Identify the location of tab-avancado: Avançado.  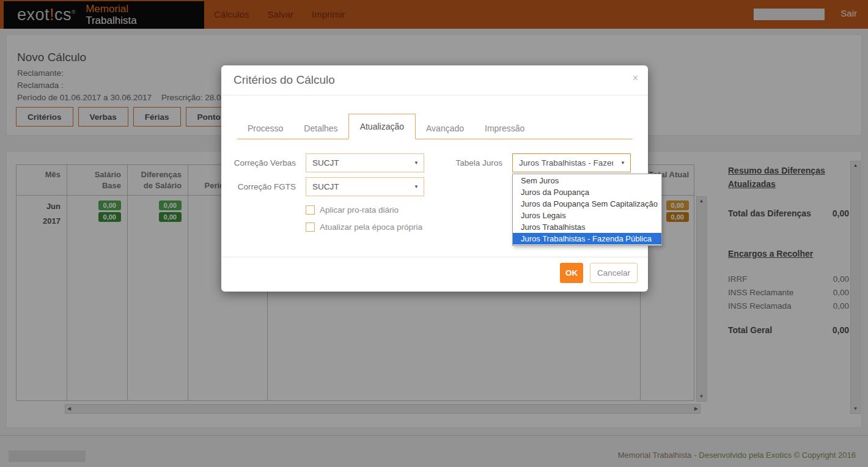
(445, 128).